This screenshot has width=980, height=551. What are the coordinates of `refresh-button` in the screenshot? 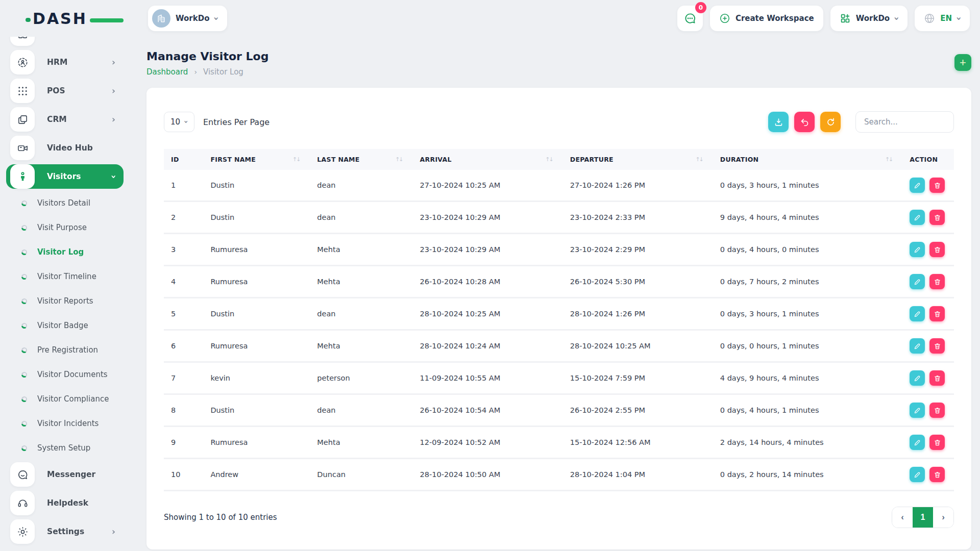 It's located at (830, 122).